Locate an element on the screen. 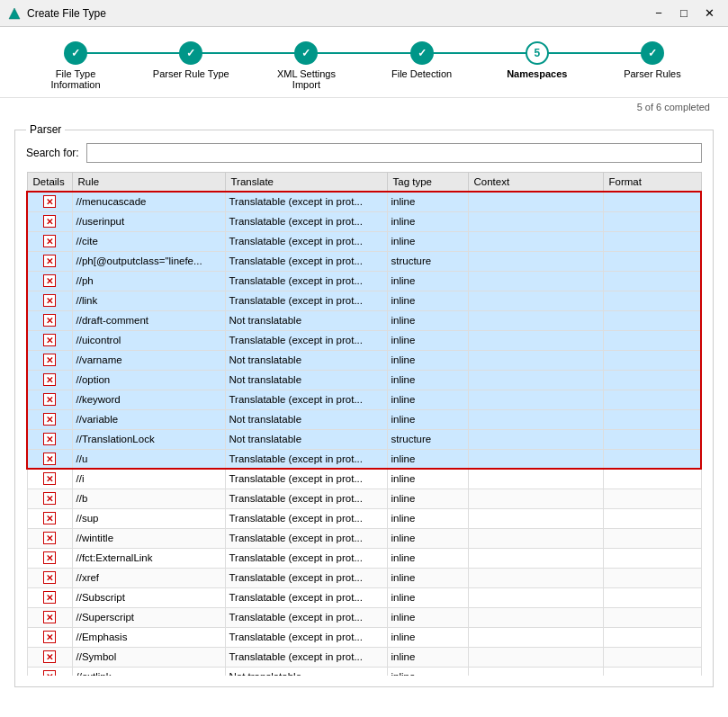  rule-cell: //fct:ExternalLink is located at coordinates (148, 558).